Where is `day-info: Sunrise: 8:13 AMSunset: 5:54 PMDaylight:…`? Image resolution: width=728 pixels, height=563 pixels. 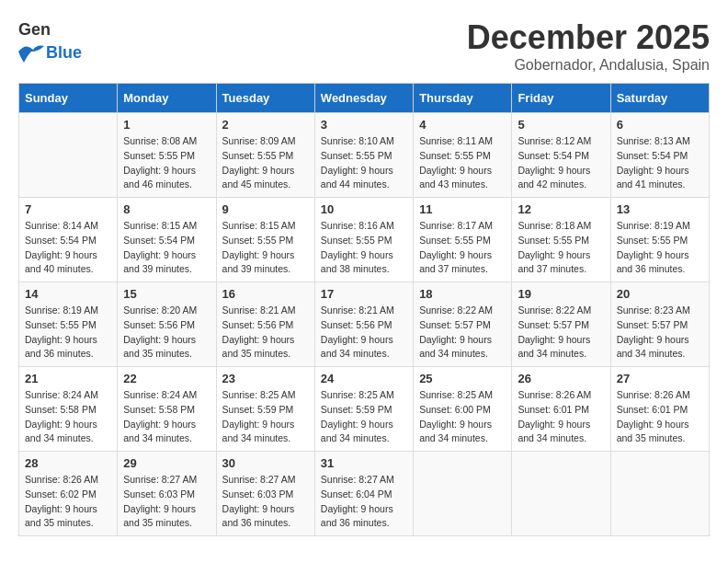 day-info: Sunrise: 8:13 AMSunset: 5:54 PMDaylight:… is located at coordinates (660, 164).